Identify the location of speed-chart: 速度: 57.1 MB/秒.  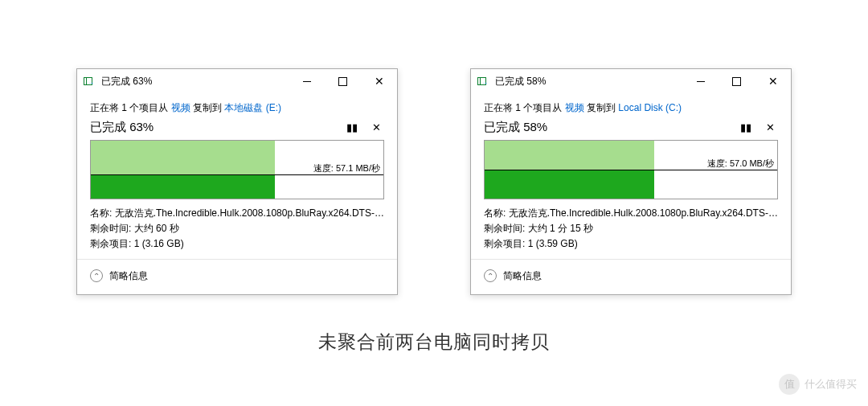
(237, 170).